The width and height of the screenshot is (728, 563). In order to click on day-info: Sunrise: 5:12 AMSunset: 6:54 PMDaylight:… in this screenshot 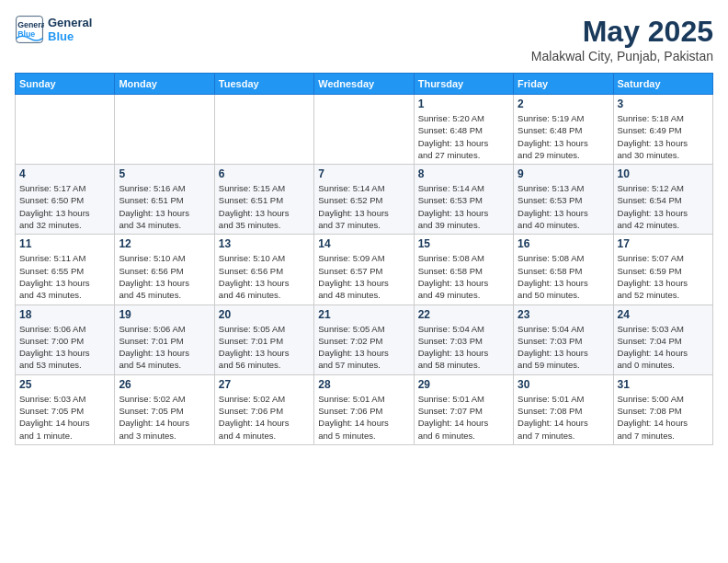, I will do `click(664, 206)`.